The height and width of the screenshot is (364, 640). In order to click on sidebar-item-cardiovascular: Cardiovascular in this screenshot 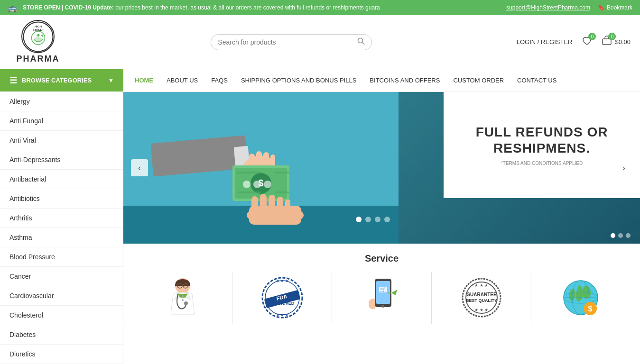, I will do `click(62, 296)`.